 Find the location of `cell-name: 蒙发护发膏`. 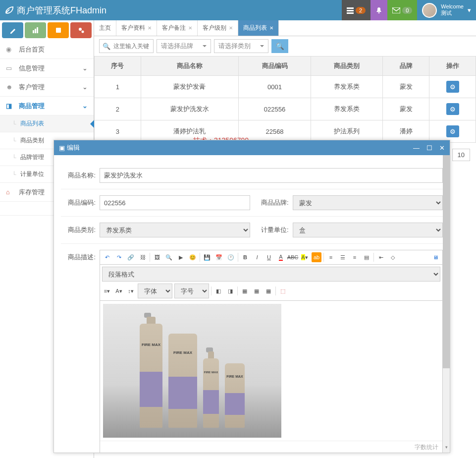

cell-name: 蒙发护发膏 is located at coordinates (189, 87).